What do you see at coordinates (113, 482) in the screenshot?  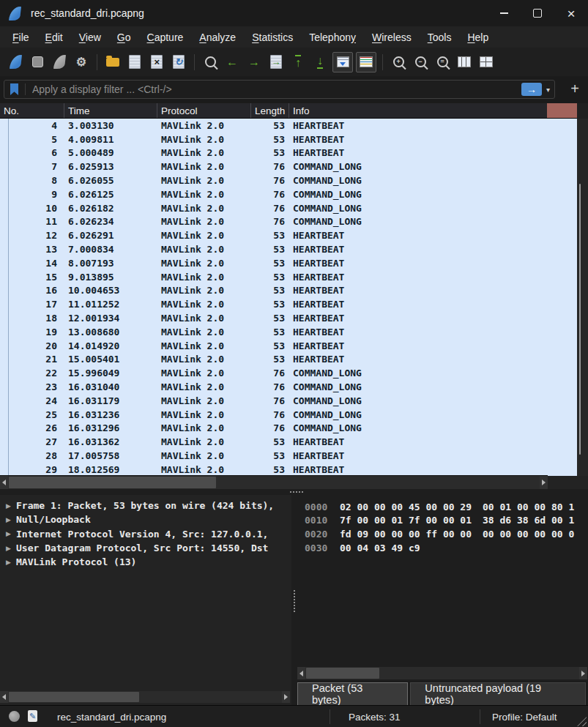 I see `horizontal-scrollbar-thumb` at bounding box center [113, 482].